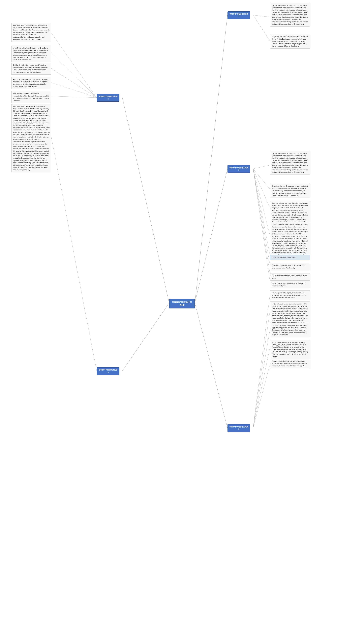  I want to click on text-box-r3: Chinese Youth's Day is on May 4th, it is…, so click(290, 163).